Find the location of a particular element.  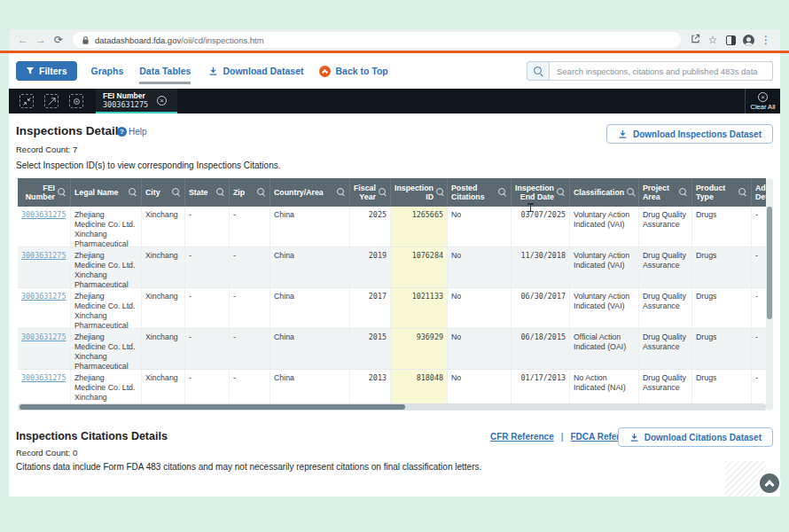

address-bar: datadashboard.fda.gov/oii/cd/inspections… is located at coordinates (377, 40).